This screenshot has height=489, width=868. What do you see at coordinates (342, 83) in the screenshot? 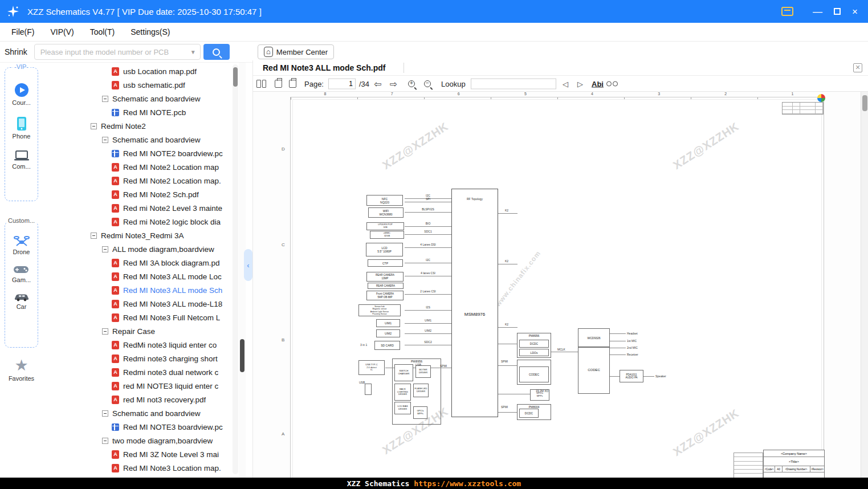
I see `page-number-input` at bounding box center [342, 83].